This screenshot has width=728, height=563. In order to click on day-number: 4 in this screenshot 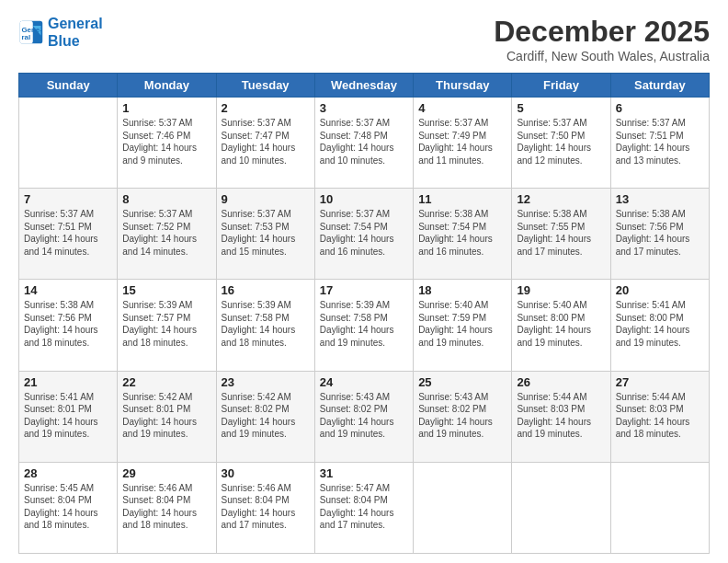, I will do `click(462, 109)`.